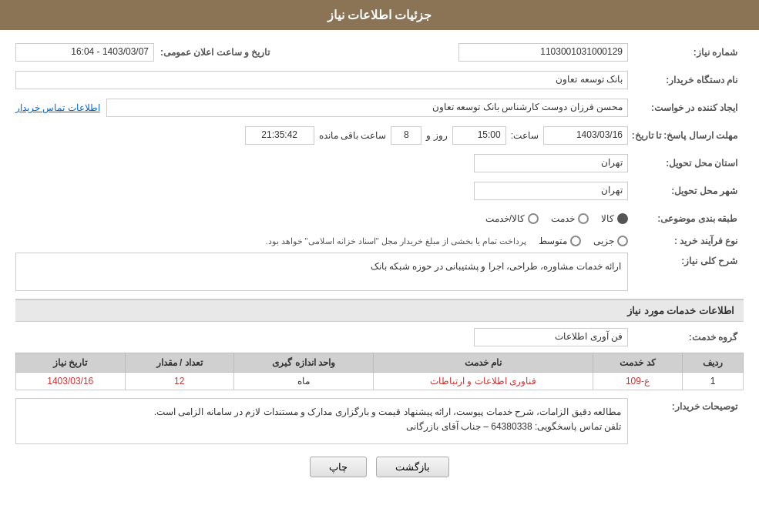 This screenshot has height=532, width=759. I want to click on tosifat-value: مطالعه دقیق الزامات، شرح خدمات پیوست، ار…, so click(322, 421).